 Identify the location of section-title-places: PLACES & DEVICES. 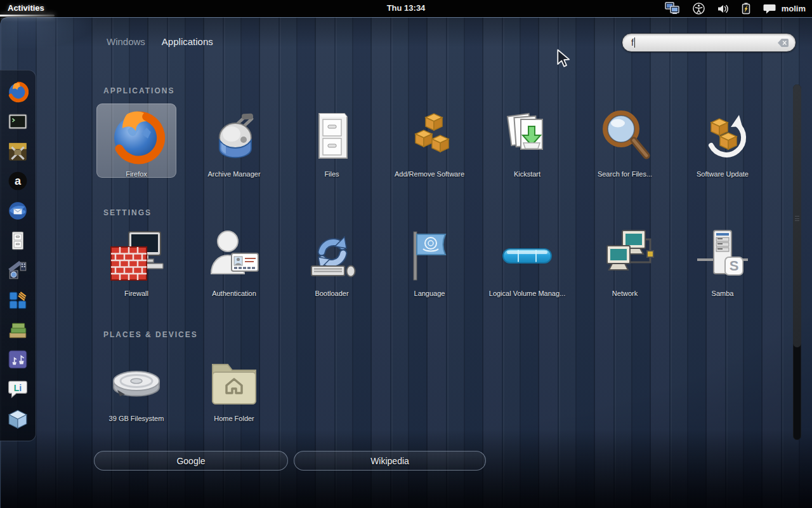
(151, 335).